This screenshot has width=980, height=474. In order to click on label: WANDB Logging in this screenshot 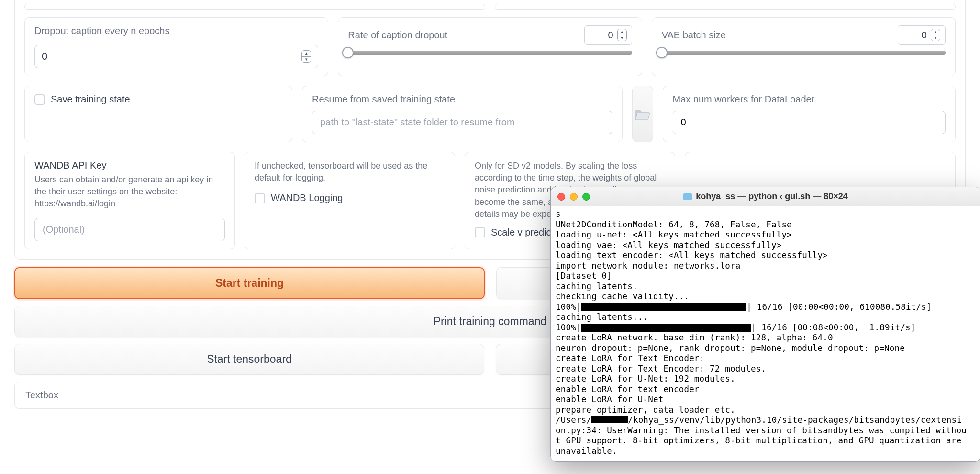, I will do `click(307, 198)`.